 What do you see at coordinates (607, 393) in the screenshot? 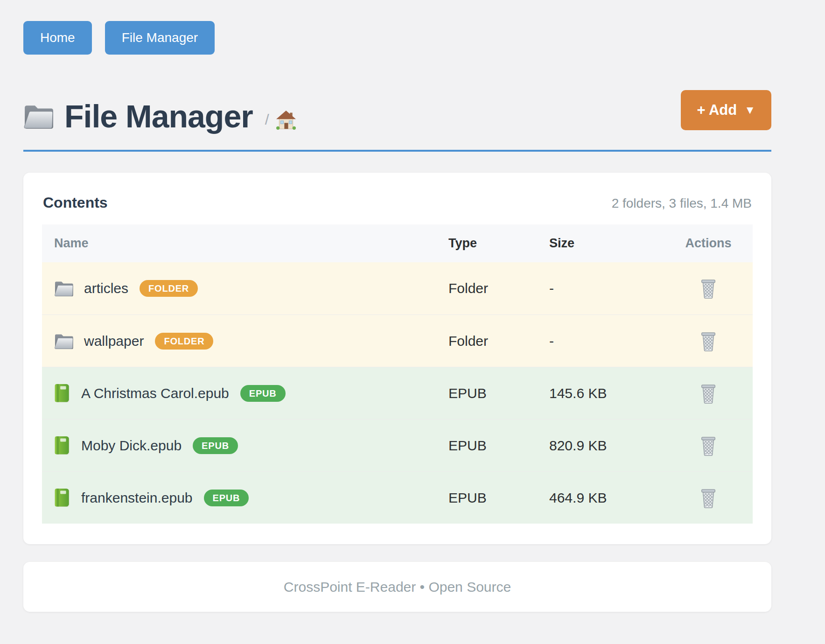
I see `size-cell: 145.6 KB` at bounding box center [607, 393].